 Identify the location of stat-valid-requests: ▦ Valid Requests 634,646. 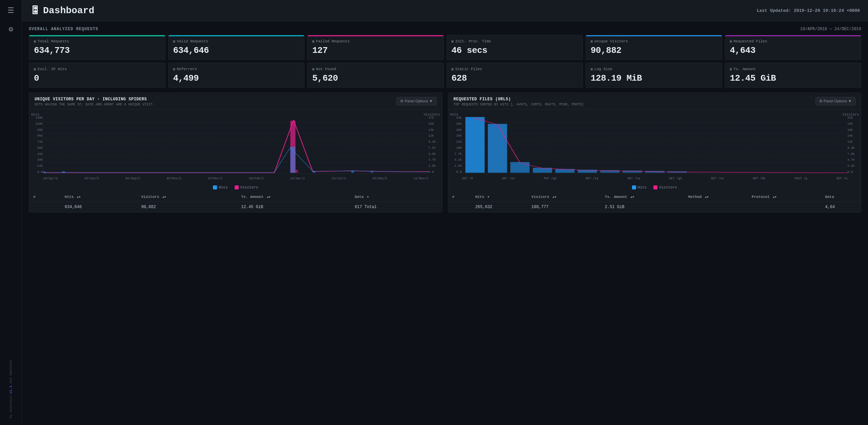
(237, 47).